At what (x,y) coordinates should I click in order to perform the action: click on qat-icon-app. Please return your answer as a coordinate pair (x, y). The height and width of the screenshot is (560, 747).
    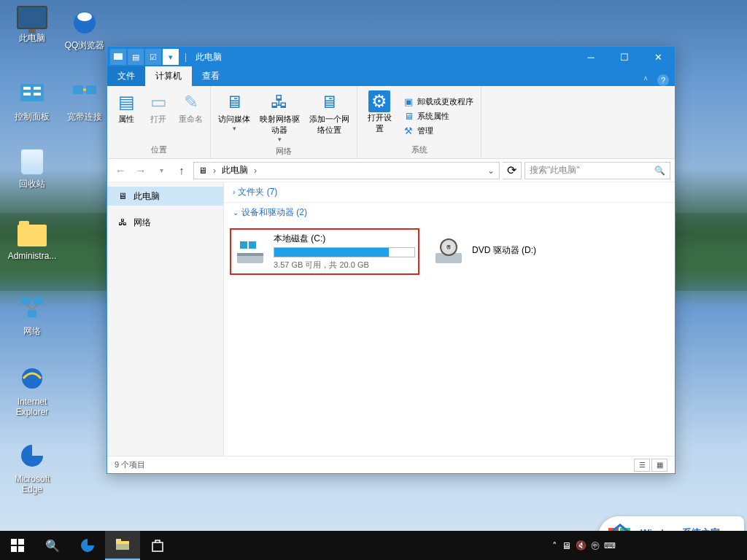
    Looking at the image, I should click on (118, 57).